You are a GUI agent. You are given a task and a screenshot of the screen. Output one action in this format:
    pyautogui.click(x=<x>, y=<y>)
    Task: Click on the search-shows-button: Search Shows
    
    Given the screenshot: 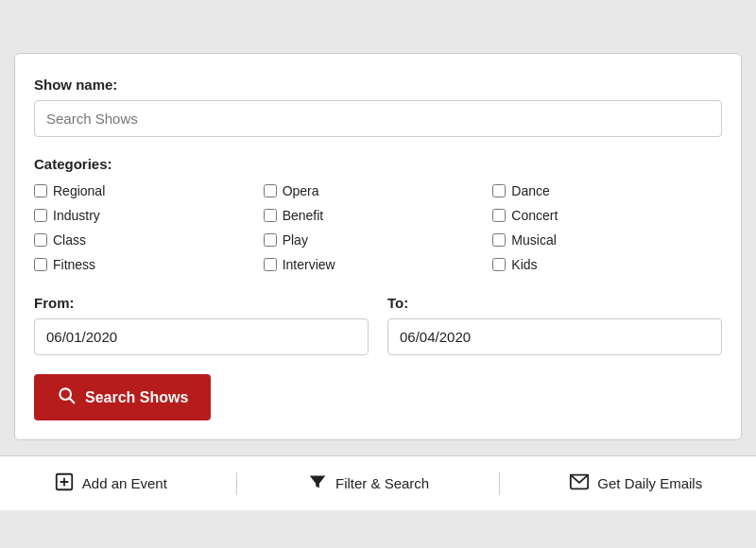 What is the action you would take?
    pyautogui.click(x=123, y=397)
    